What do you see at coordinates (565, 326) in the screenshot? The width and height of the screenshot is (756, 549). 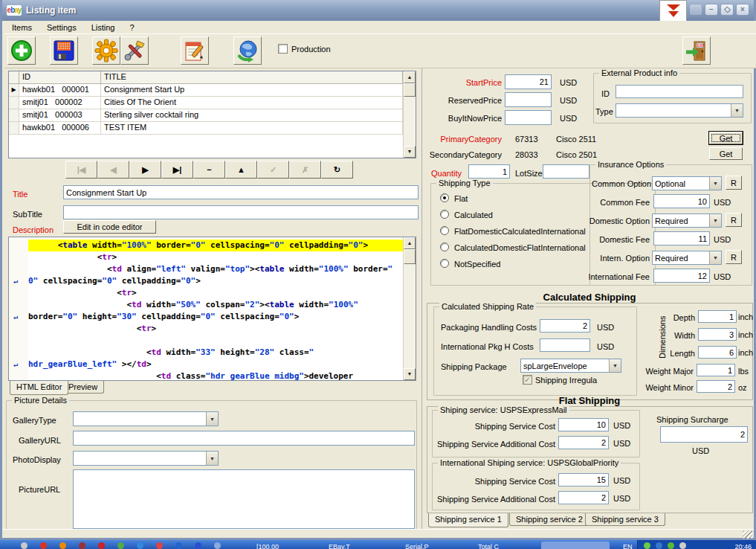 I see `packaging-costs-input` at bounding box center [565, 326].